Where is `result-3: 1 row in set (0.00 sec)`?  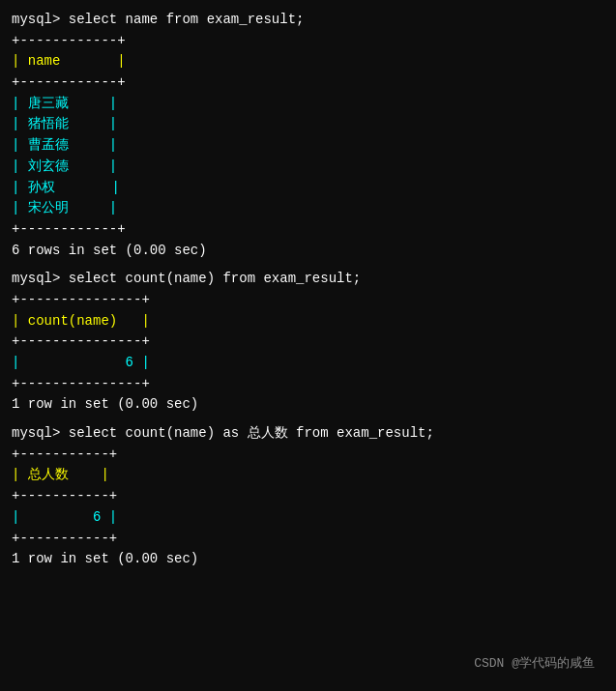
result-3: 1 row in set (0.00 sec) is located at coordinates (308, 560).